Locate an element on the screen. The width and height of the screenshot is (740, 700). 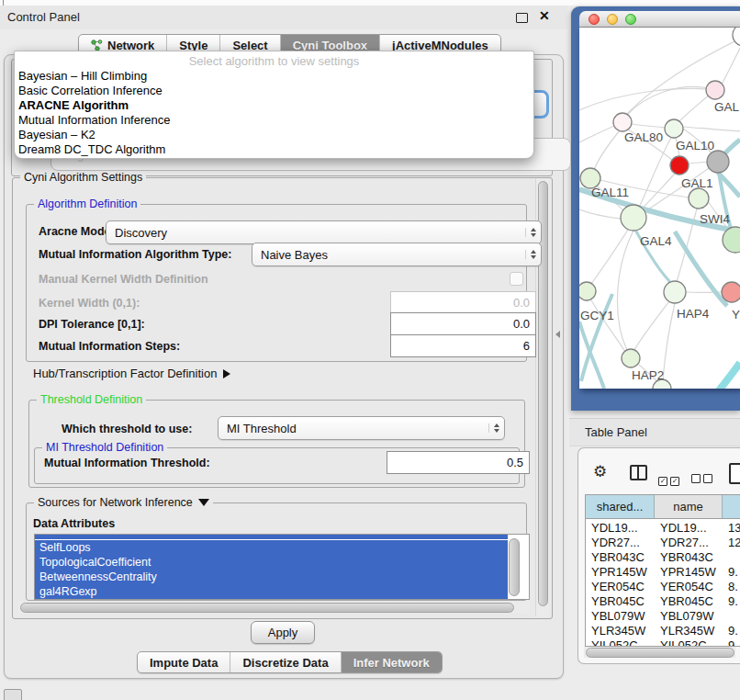
table-cell: 8. is located at coordinates (731, 587).